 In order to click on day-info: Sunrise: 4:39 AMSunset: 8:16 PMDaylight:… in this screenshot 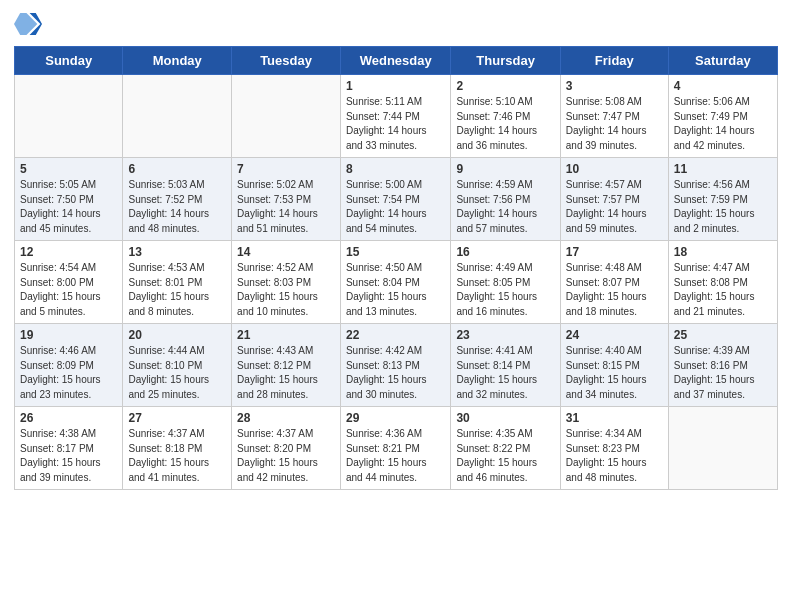, I will do `click(723, 373)`.